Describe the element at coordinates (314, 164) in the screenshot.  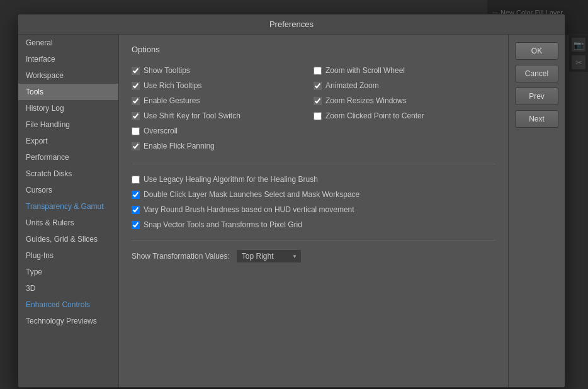
I see `divider` at that location.